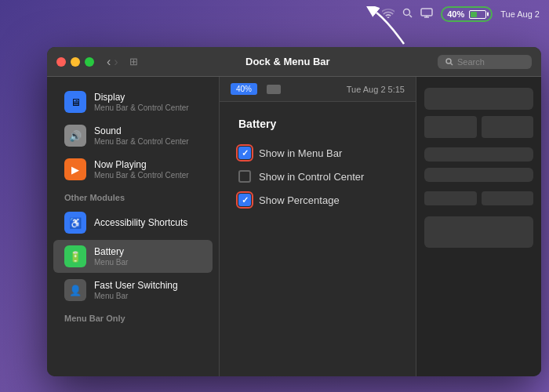  Describe the element at coordinates (300, 201) in the screenshot. I see `show-percentage-label: Show Percentage` at that location.